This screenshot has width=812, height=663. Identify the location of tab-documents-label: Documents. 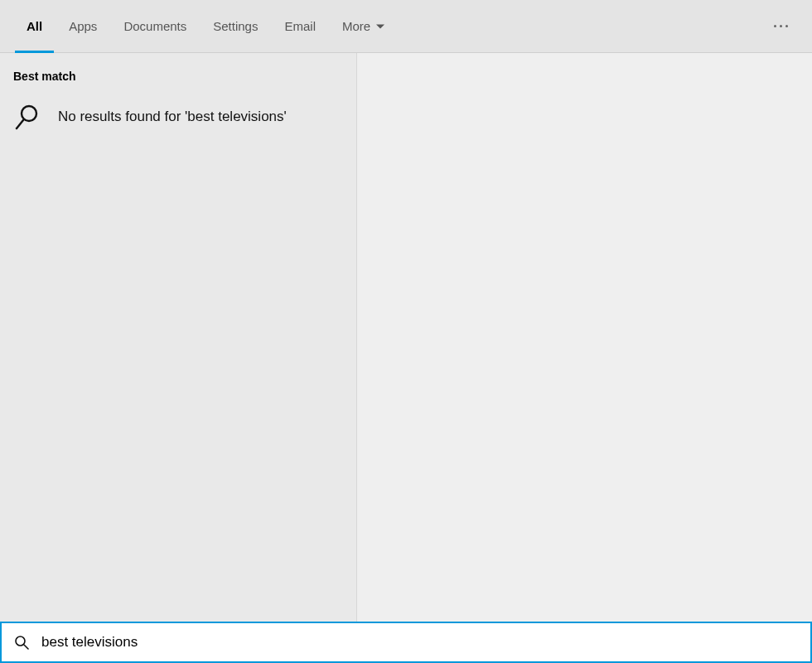
(155, 27).